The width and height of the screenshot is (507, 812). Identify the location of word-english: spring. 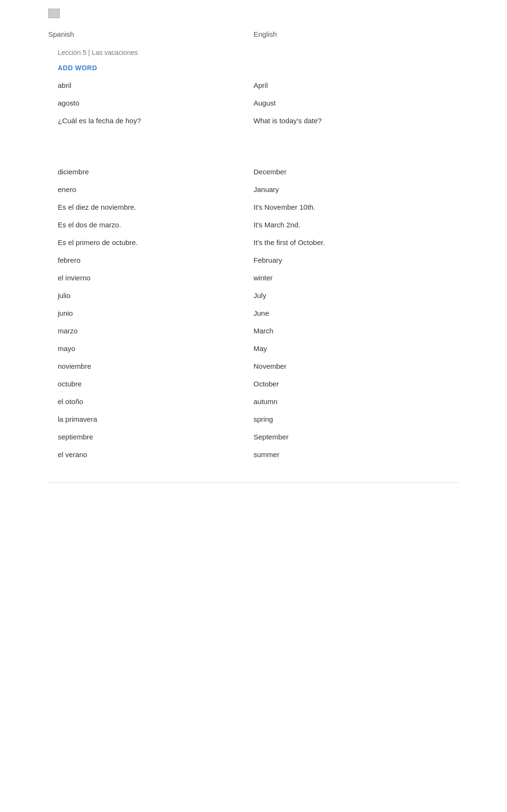
(356, 419).